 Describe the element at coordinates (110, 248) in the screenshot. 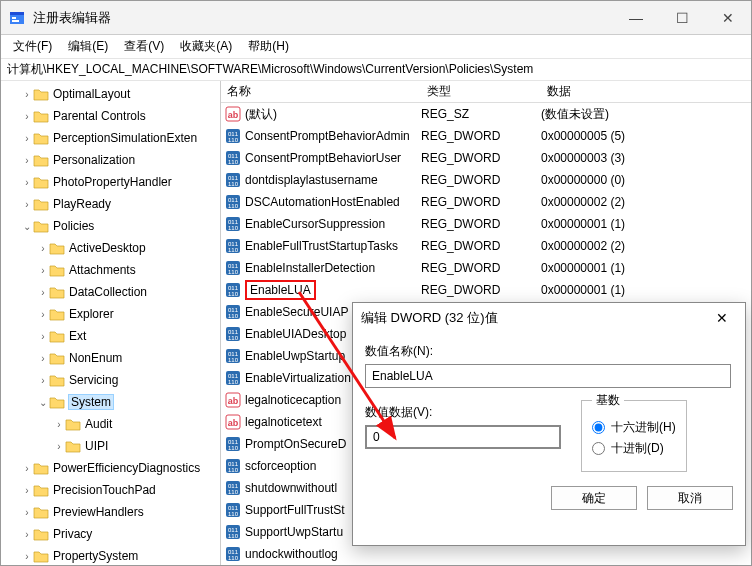

I see `tree-node-activedesktop: ›ActiveDesktop` at that location.